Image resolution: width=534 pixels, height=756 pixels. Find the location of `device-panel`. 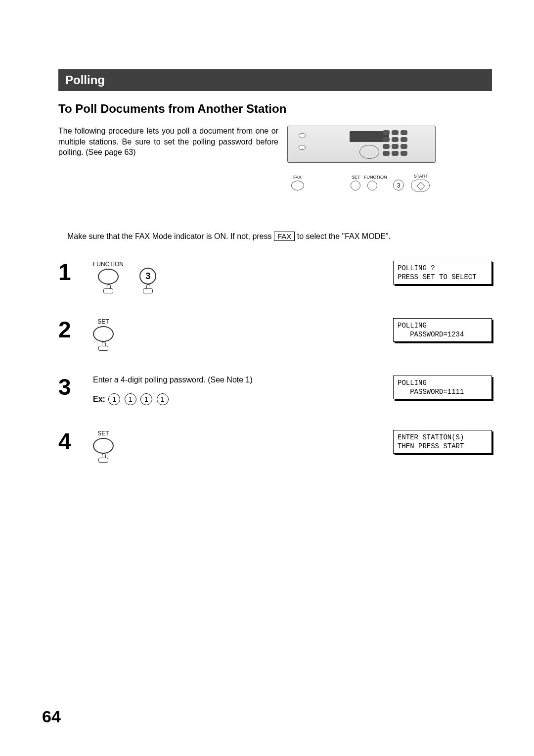

device-panel is located at coordinates (361, 144).